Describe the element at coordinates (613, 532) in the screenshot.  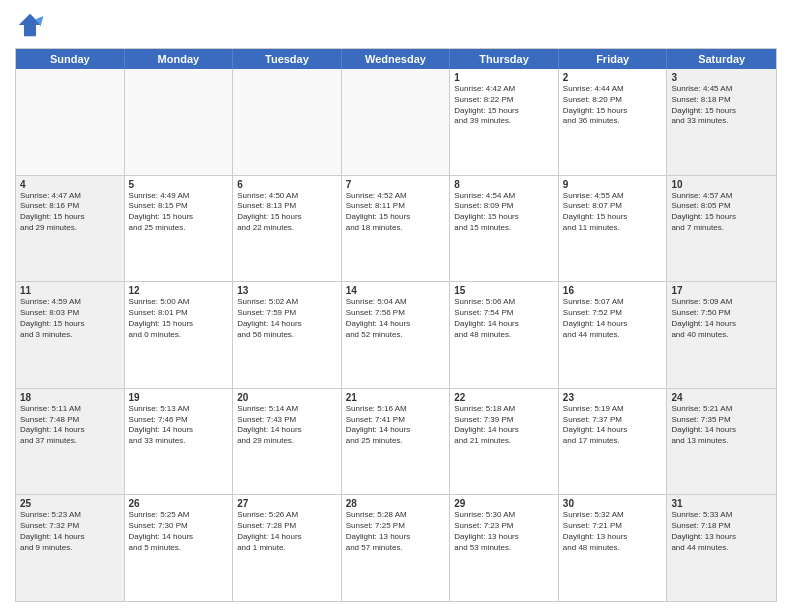
I see `day-info: Sunrise: 5:32 AM Sunset: 7:21 PM Dayligh…` at that location.